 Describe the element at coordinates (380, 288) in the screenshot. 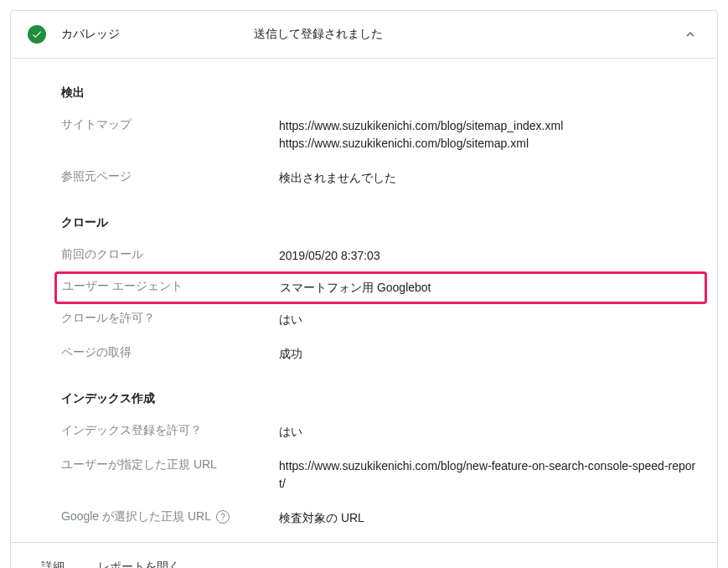

I see `row-user-agent-highlighted: ユーザー エージェント スマートフォン用 Googlebot` at that location.